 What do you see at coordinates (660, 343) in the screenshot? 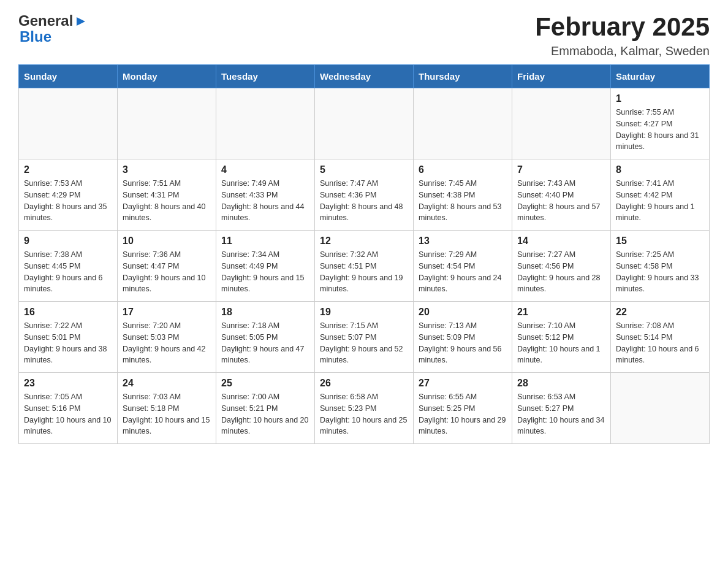
I see `day-info: Sunrise: 7:08 AMSunset: 5:14 PMDaylight:…` at bounding box center [660, 343].